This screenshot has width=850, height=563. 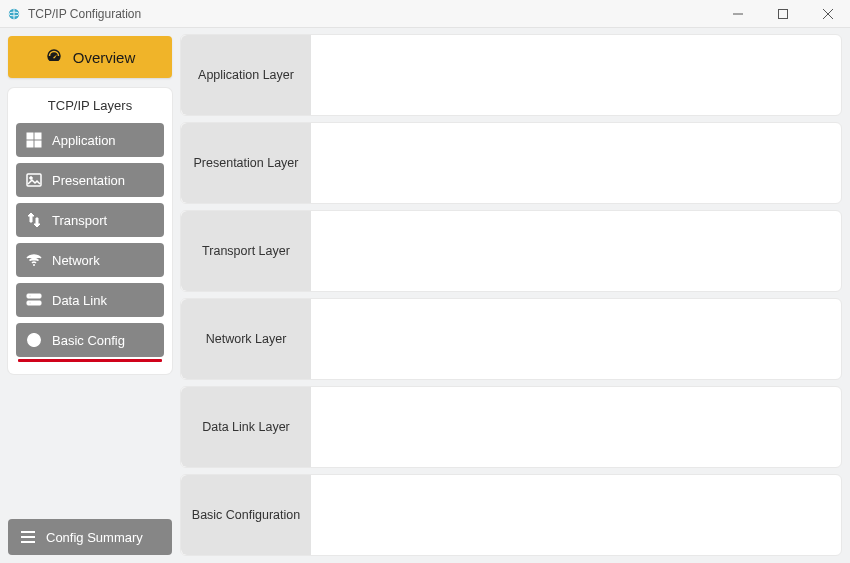 I want to click on overview-button: Overview, so click(x=90, y=57).